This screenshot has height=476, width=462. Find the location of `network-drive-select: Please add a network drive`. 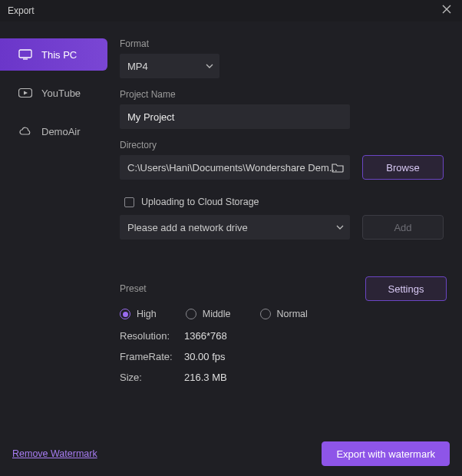

network-drive-select: Please add a network drive is located at coordinates (235, 227).